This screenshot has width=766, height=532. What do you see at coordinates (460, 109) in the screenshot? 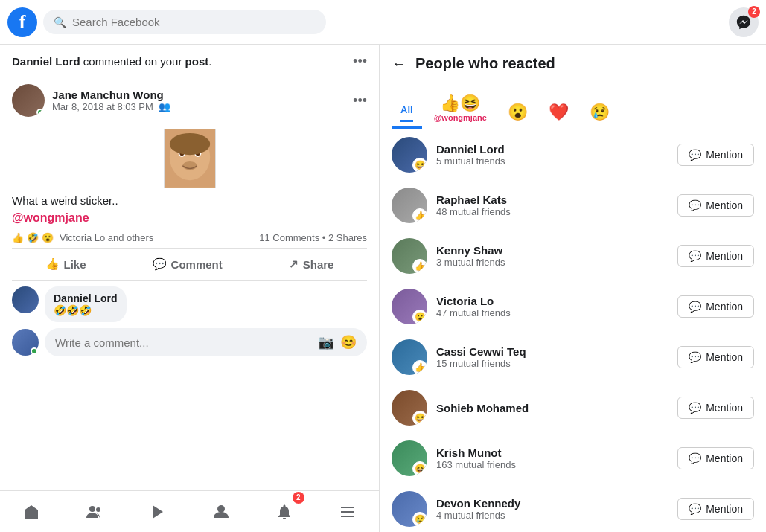
I see `tab-wongmjane: 👍😆 @wongmjane` at bounding box center [460, 109].